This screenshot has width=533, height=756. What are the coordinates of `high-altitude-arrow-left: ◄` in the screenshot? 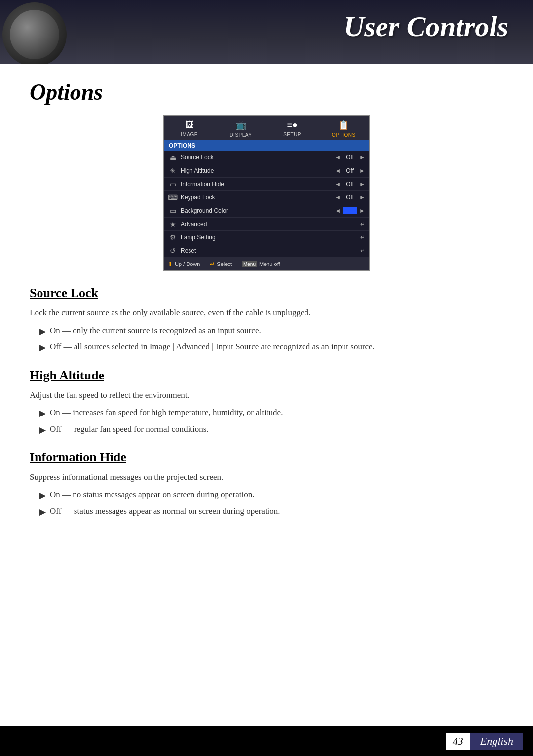 It's located at (338, 171).